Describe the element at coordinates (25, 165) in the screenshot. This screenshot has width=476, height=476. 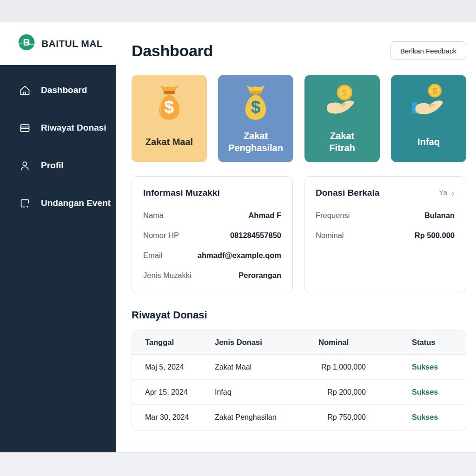
I see `user-icon` at that location.